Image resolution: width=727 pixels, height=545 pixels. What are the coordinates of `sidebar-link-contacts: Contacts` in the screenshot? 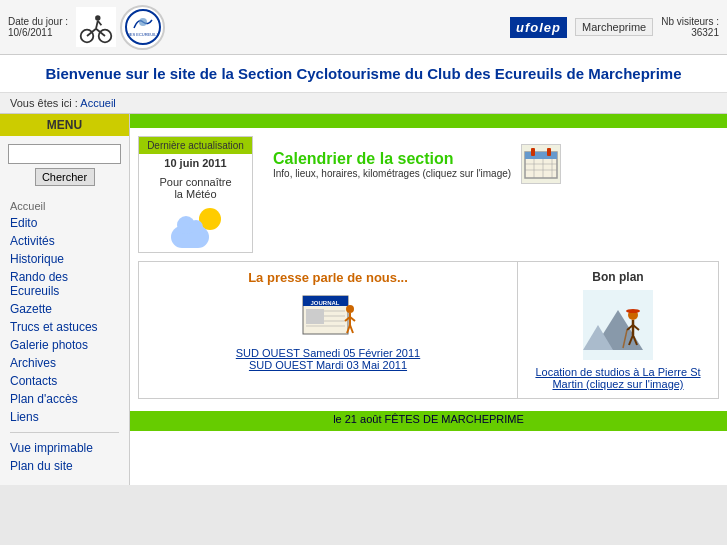 It's located at (64, 381).